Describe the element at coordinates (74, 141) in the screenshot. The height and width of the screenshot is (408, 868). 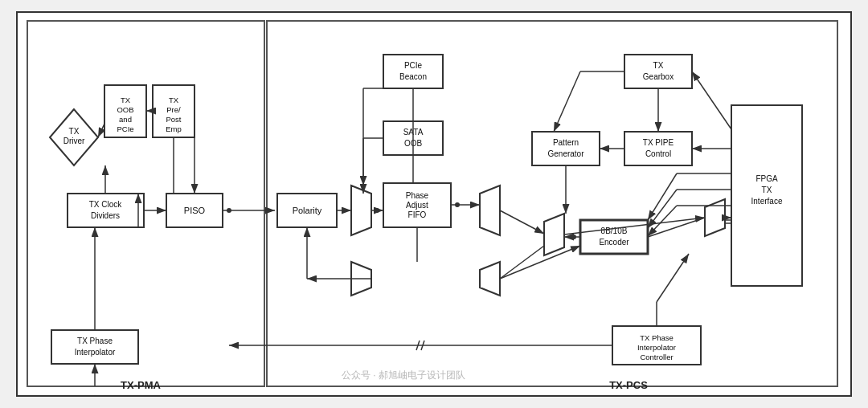
I see `svg-text: Driver` at that location.